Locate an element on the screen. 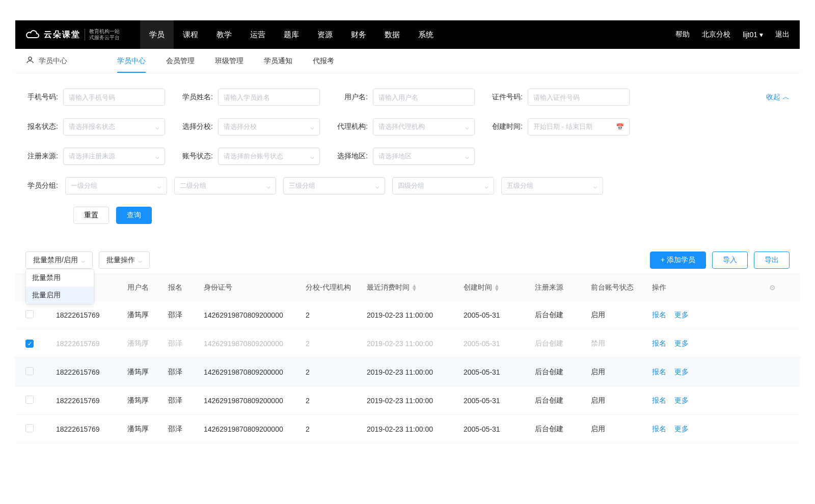 Image resolution: width=815 pixels, height=504 pixels. top-nav: 云朵课堂 教育机构一站 式服务云平台 学员课程教学运营题库资源财务数据系统 帮助… is located at coordinates (408, 35).